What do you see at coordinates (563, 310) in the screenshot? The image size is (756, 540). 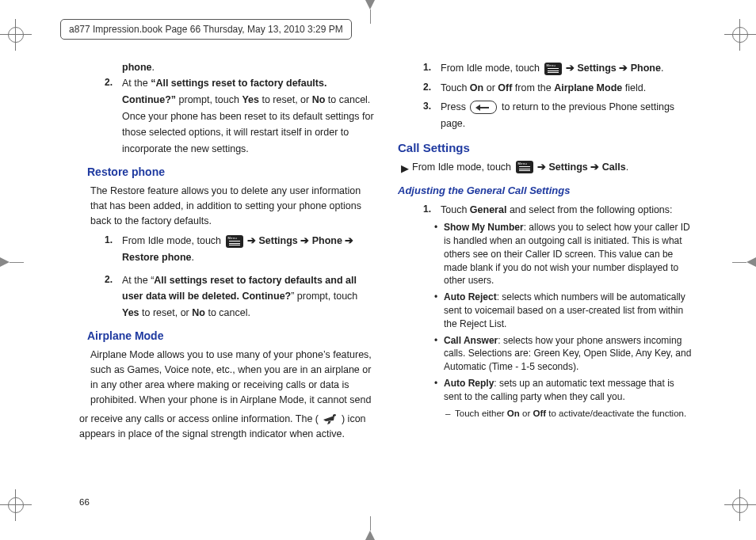 I see `bullet-auto-reject: • Auto Reject: selects which numbers wil…` at bounding box center [563, 310].